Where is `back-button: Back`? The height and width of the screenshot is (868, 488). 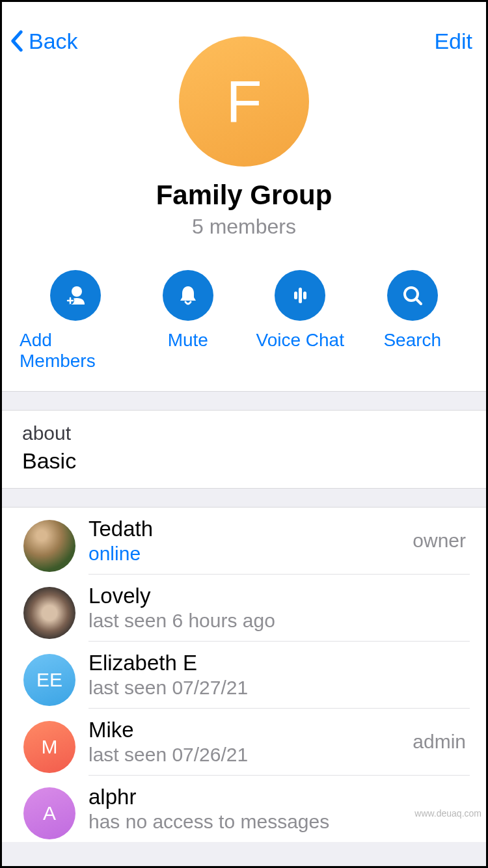
back-button: Back is located at coordinates (44, 42).